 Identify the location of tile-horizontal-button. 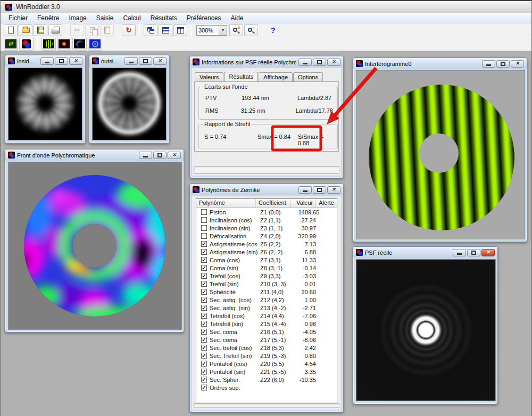
(165, 30).